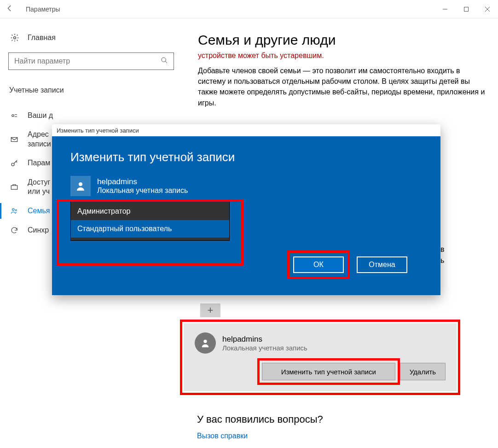  I want to click on dropdown-option-admin: Администратор, so click(150, 211).